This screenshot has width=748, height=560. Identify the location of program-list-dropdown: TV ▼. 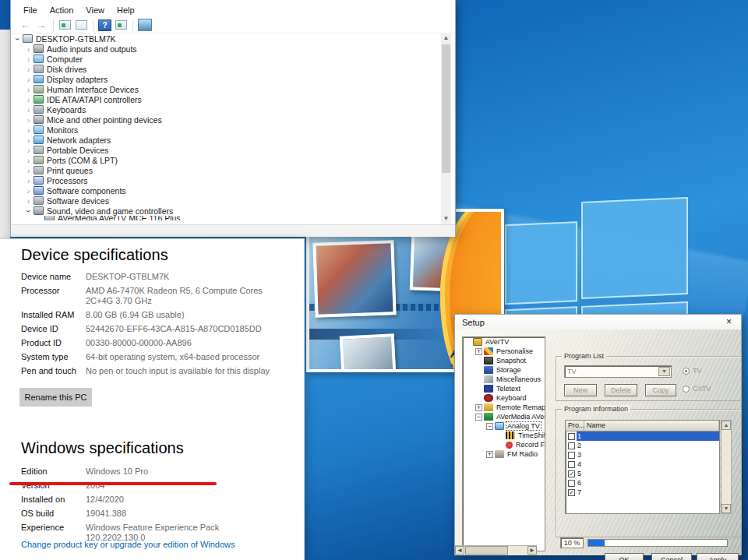
(618, 372).